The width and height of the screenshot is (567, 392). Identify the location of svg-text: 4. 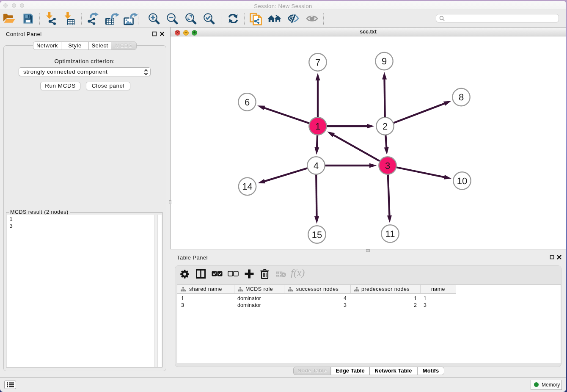
(316, 166).